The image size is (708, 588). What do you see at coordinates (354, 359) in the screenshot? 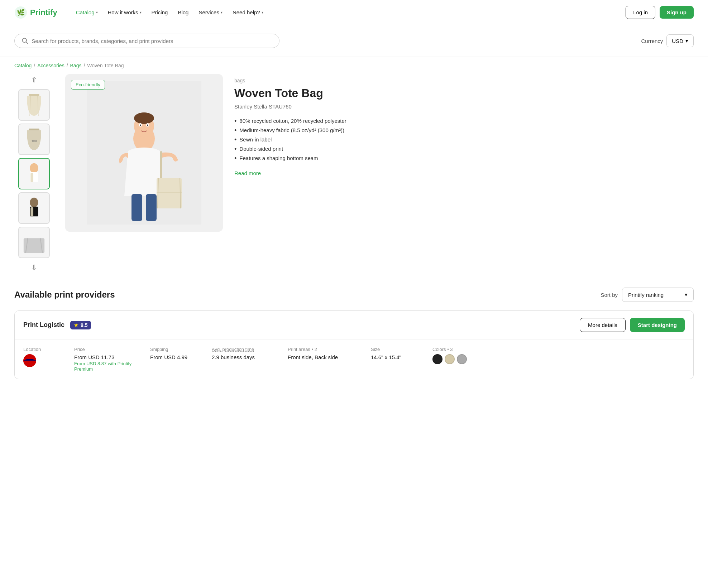
I see `provider-table-0: Location Price From USD 11.73 From USD 8…` at bounding box center [354, 359].